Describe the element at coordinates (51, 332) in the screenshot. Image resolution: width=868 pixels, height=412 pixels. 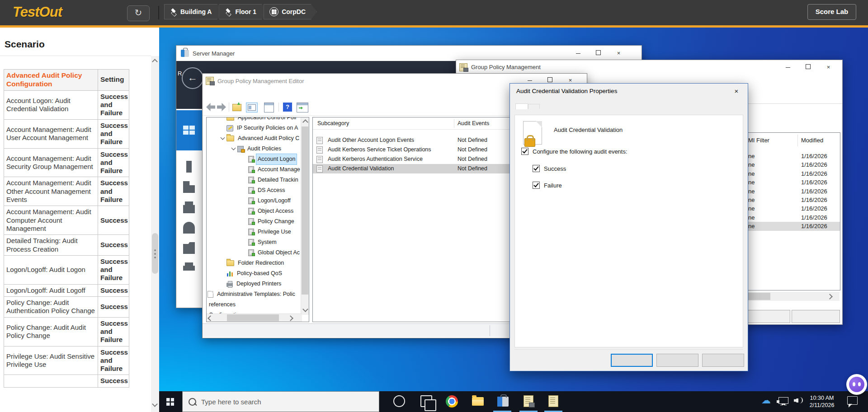
I see `policy-cell: Policy Change: Audit Audit Policy Change` at that location.